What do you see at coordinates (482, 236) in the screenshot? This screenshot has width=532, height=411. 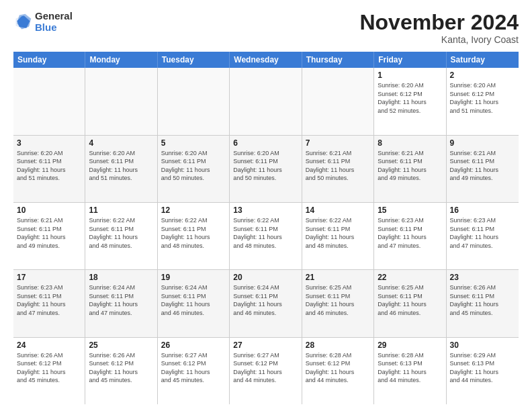 I see `calendar-cell: 16Sunrise: 6:23 AM Sunset: 6:11 PM Dayli…` at bounding box center [482, 236].